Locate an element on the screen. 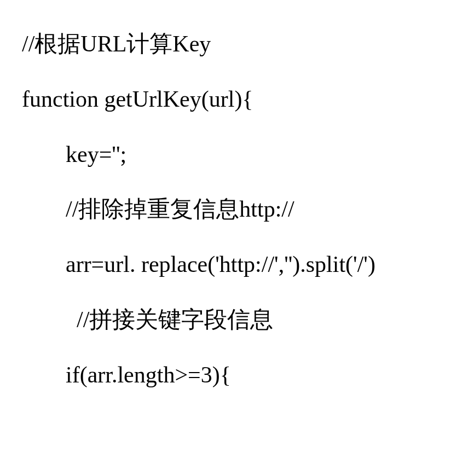 This screenshot has height=476, width=474. code-comment-line-1: //根据URL计算Key is located at coordinates (237, 44).